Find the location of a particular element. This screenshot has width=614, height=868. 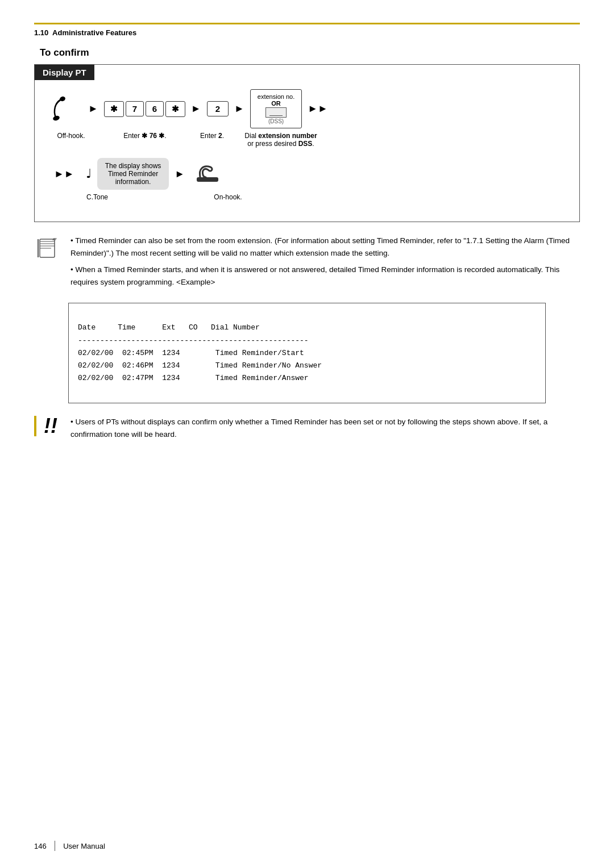

warning-text: • Users of PTs without displays can conf… is located at coordinates (325, 428).